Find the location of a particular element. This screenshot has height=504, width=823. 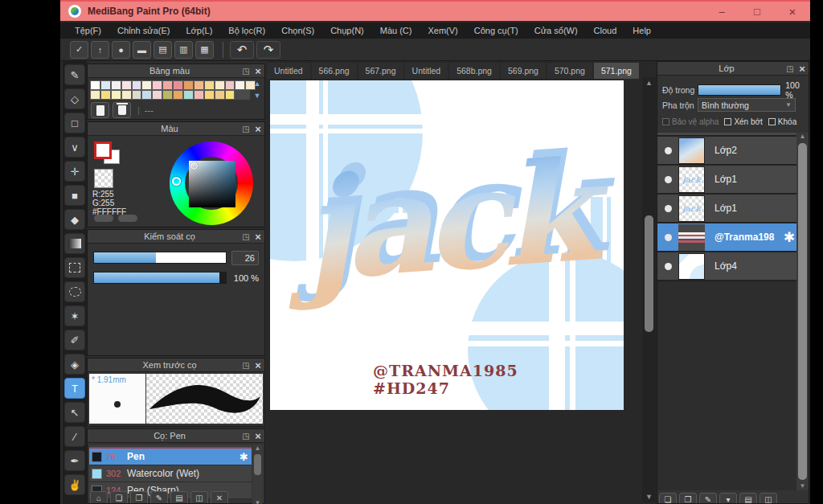

brush-footer-button: ❐ is located at coordinates (139, 497).